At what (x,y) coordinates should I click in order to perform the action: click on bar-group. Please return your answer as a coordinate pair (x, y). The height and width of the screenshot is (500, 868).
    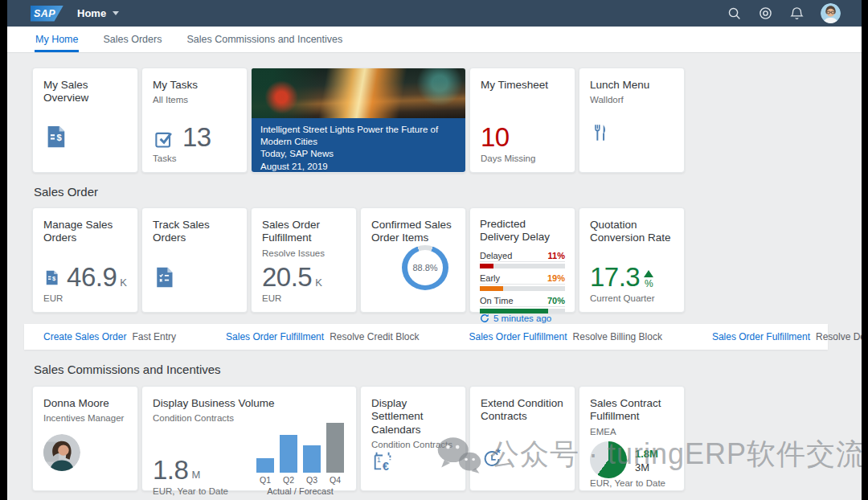
    Looking at the image, I should click on (301, 448).